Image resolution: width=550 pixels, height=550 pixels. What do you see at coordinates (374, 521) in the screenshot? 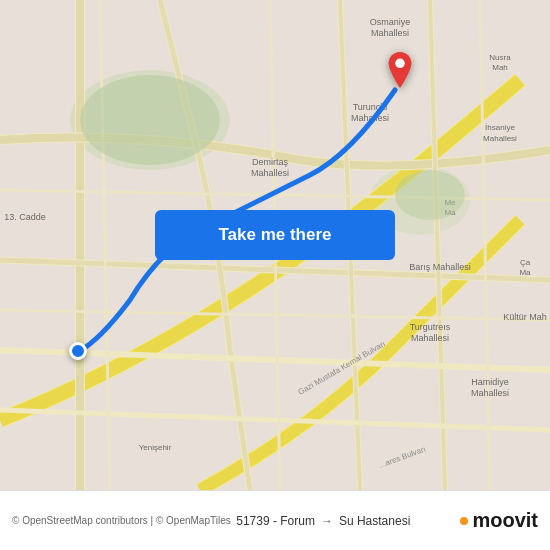
I see `route-to: Su Hastanesi` at bounding box center [374, 521].